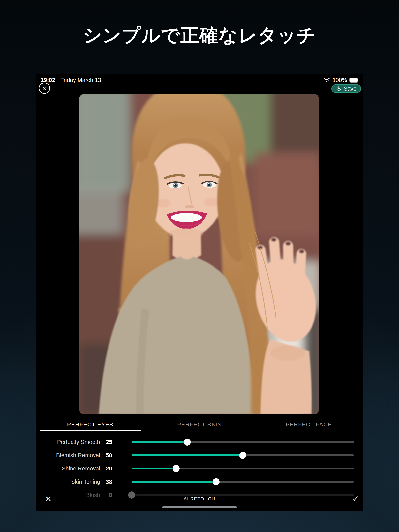 The image size is (399, 532). Describe the element at coordinates (107, 442) in the screenshot. I see `slider-value: 25` at that location.